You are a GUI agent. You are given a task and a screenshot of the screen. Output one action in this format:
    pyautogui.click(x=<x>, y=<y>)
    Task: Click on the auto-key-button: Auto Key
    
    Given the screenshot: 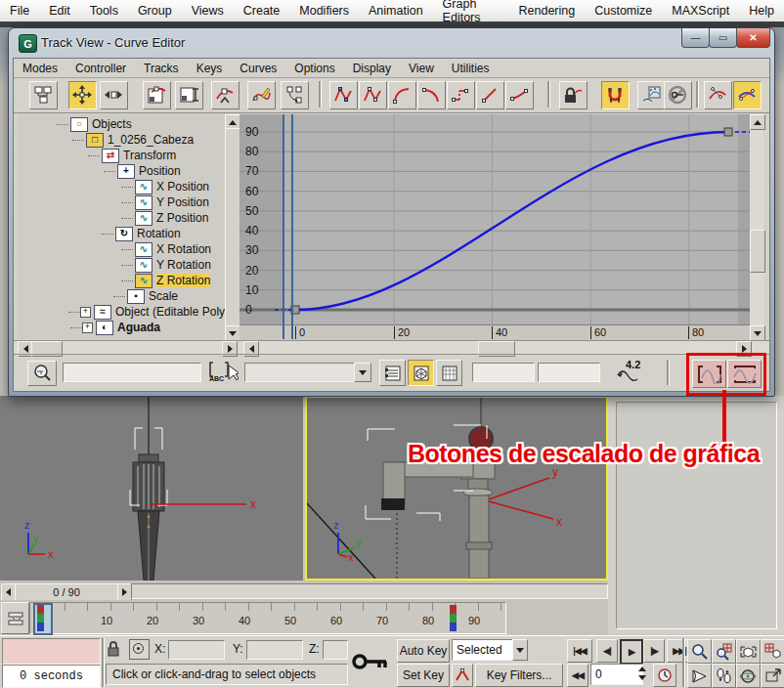 What is the action you would take?
    pyautogui.click(x=423, y=651)
    